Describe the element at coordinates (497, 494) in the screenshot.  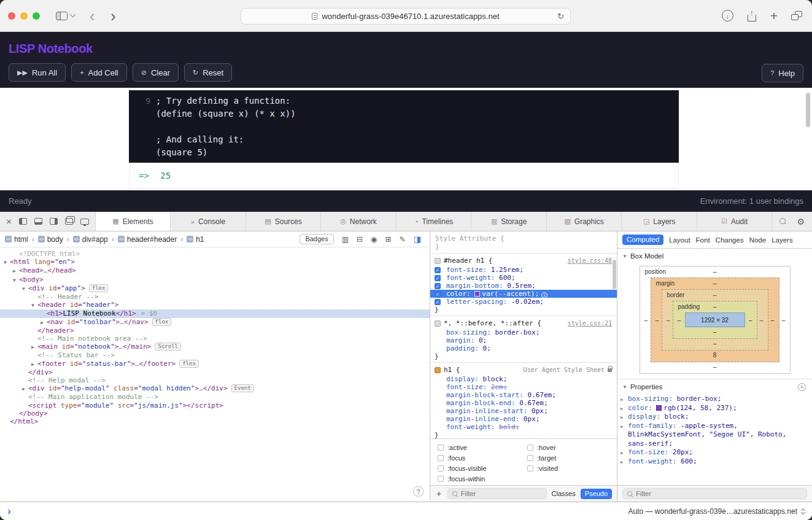
I see `styles-filter-field` at that location.